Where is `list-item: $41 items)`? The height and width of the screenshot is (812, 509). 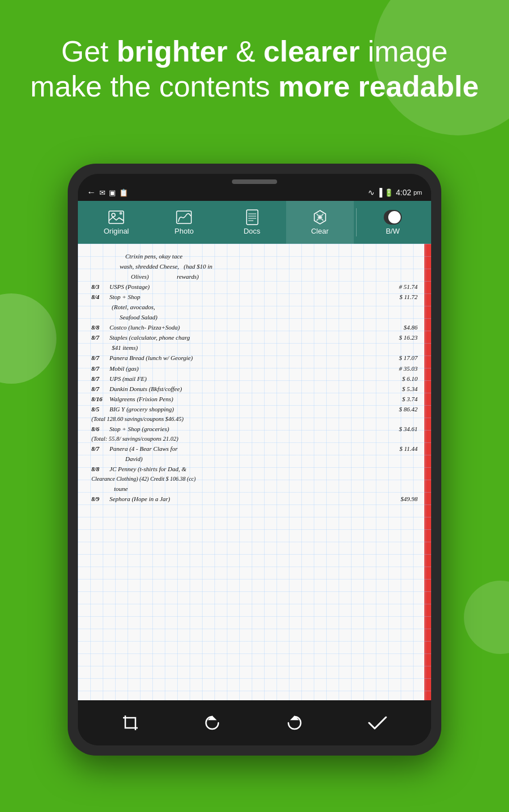
list-item: $41 items) is located at coordinates (254, 348).